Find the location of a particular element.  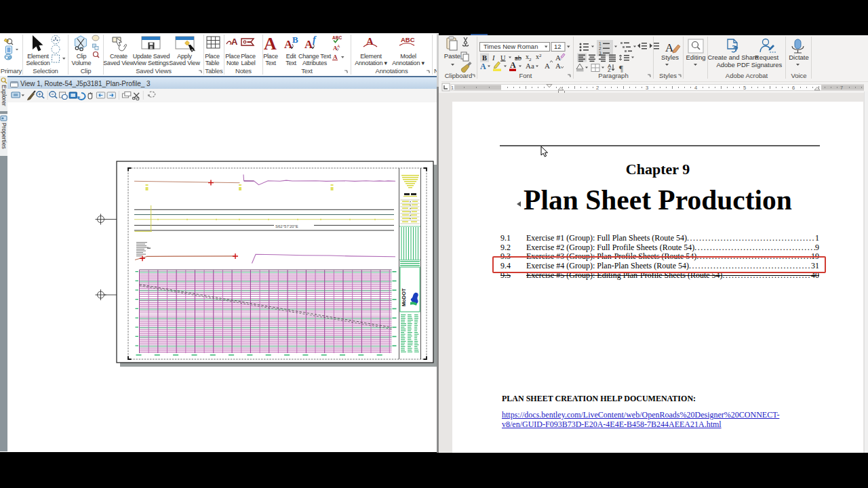

svg-text: 7 is located at coordinates (842, 88).